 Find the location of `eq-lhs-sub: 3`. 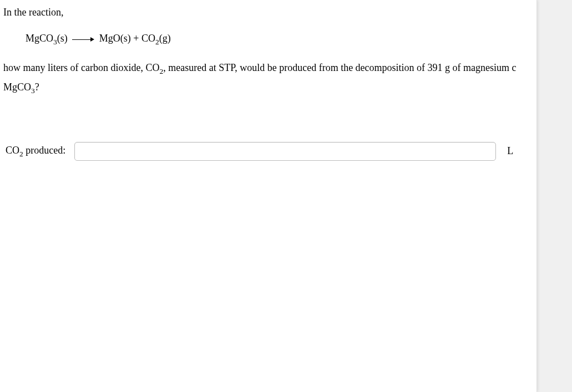

eq-lhs-sub: 3 is located at coordinates (55, 41).